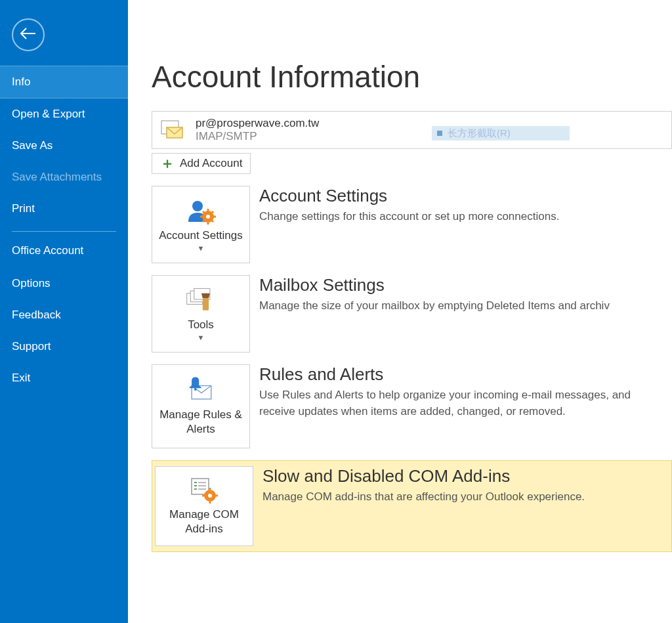 The height and width of the screenshot is (623, 672). Describe the element at coordinates (201, 325) in the screenshot. I see `tile-label: Tools` at that location.